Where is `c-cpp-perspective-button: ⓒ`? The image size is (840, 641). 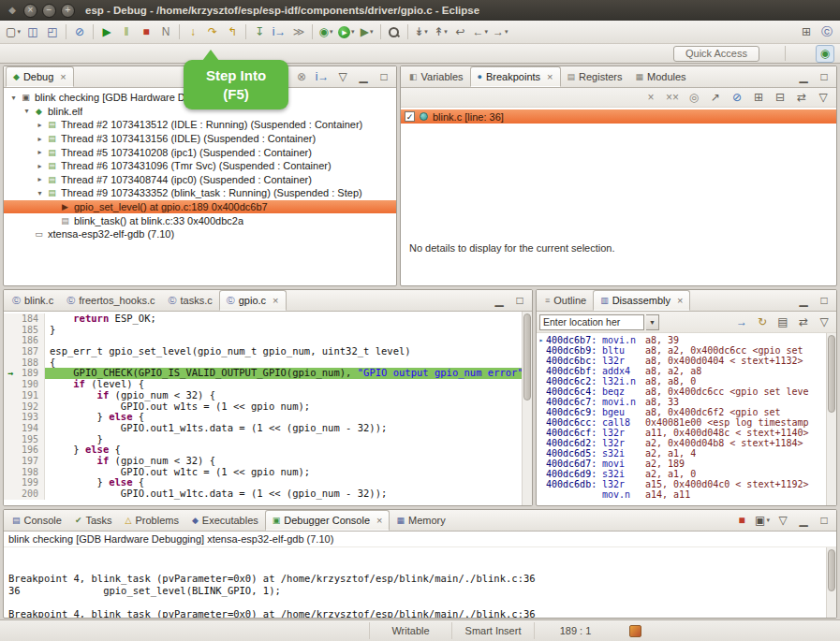 c-cpp-perspective-button: ⓒ is located at coordinates (827, 32).